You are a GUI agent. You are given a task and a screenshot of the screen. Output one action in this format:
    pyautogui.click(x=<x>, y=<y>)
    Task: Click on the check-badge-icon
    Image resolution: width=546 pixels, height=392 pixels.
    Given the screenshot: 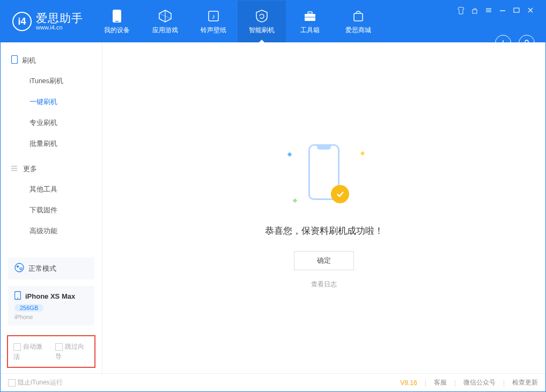 What is the action you would take?
    pyautogui.click(x=340, y=194)
    